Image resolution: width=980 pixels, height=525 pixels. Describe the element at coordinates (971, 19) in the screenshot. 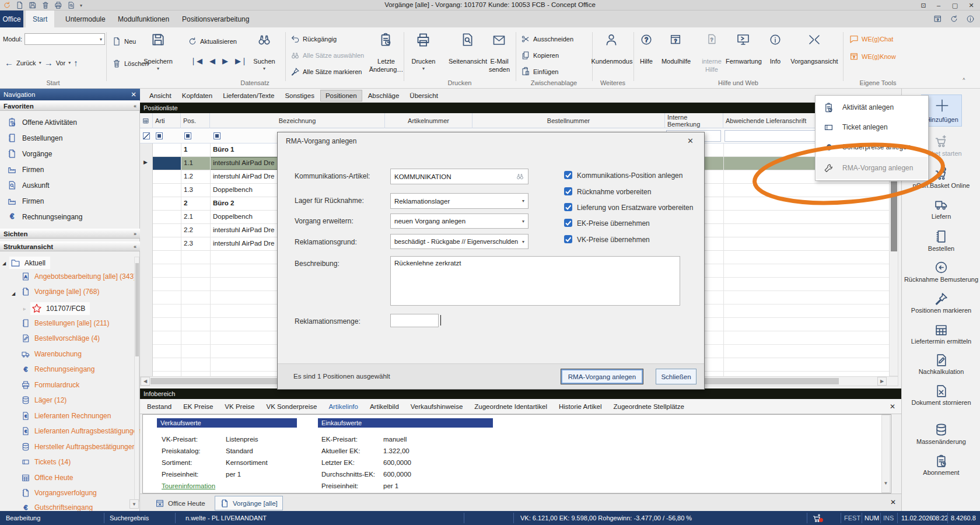

I see `info-circle-icon` at that location.